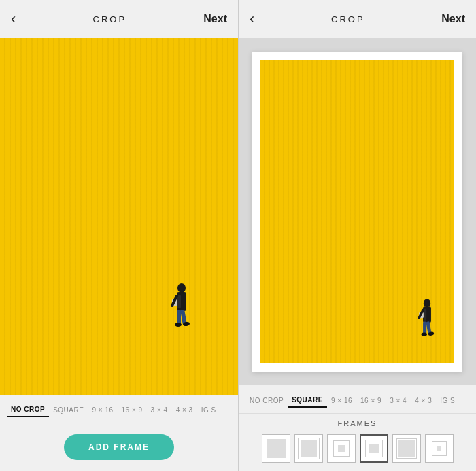 This screenshot has height=471, width=476. I want to click on crop-option-square-right: SQUARE, so click(307, 400).